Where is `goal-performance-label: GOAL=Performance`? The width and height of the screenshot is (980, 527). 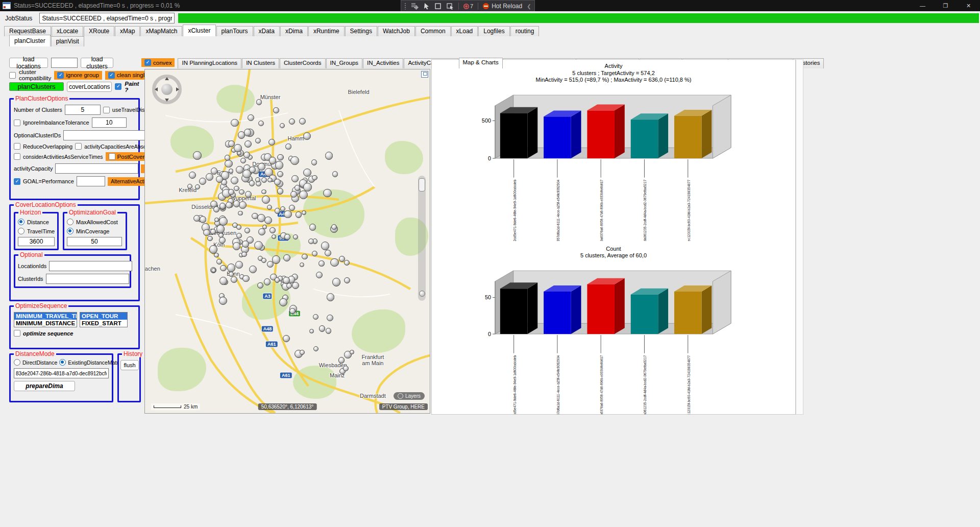 goal-performance-label: GOAL=Performance is located at coordinates (48, 181).